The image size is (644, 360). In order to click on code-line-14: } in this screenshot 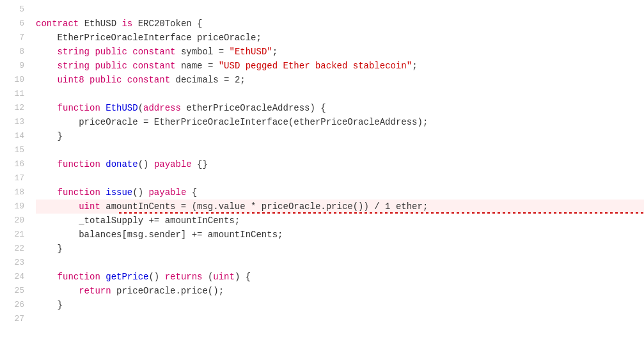, I will do `click(340, 136)`.